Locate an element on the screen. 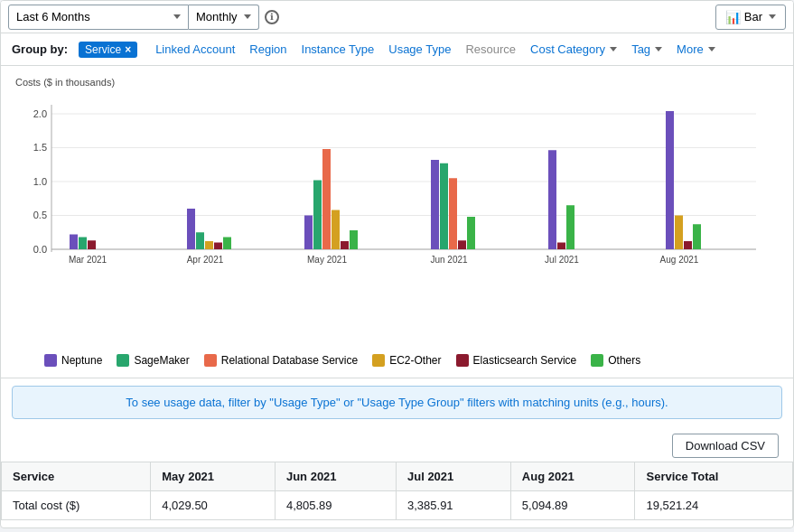  neptune-color is located at coordinates (51, 360).